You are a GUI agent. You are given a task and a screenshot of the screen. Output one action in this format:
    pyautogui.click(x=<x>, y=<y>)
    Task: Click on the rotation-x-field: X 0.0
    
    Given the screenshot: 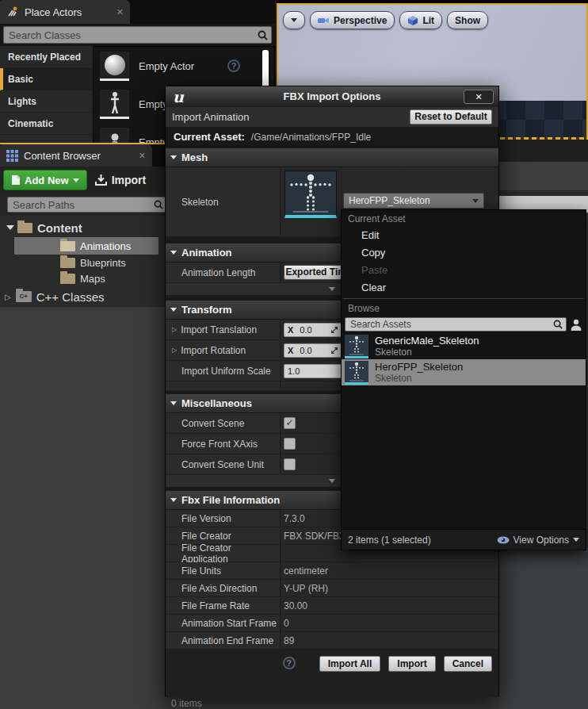 What is the action you would take?
    pyautogui.click(x=313, y=351)
    